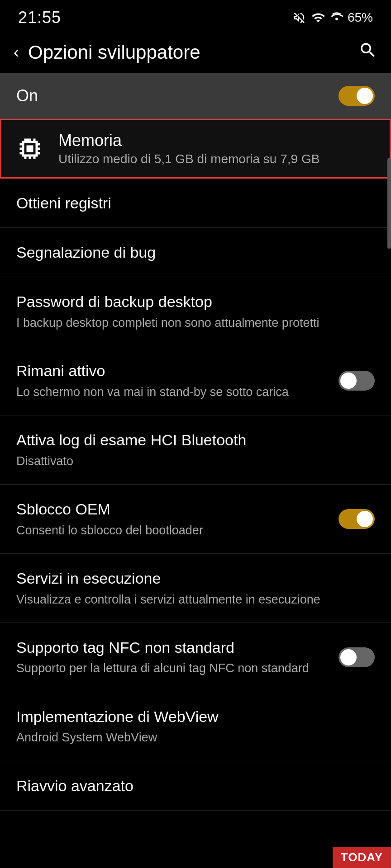 The image size is (391, 868). Describe the element at coordinates (196, 312) in the screenshot. I see `setting-item: Password di backup desktopI backup deskt…` at that location.